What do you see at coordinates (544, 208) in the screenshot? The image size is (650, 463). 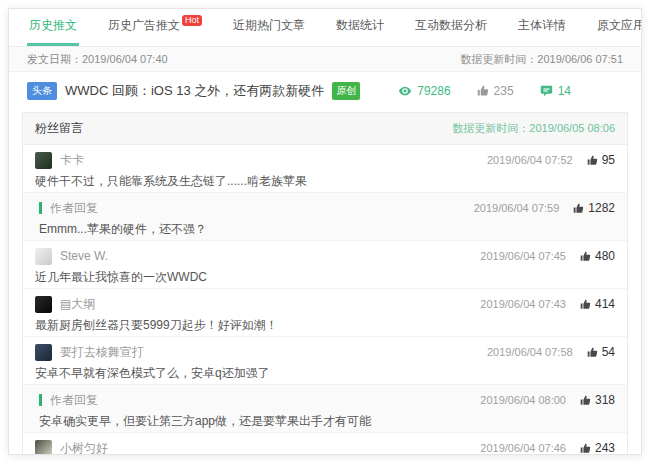 I see `comment-meta: 2019/06/04 07:591282` at bounding box center [544, 208].